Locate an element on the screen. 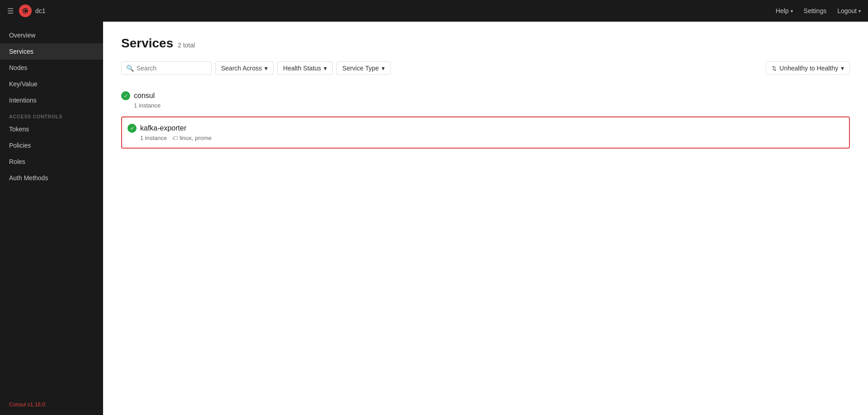  page-title: Services is located at coordinates (147, 43).